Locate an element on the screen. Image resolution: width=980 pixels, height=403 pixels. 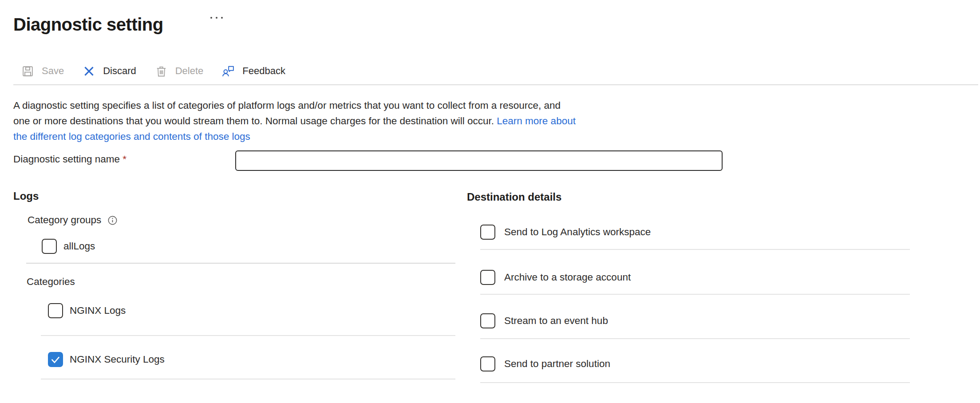
feedback-button: Feedback is located at coordinates (253, 71).